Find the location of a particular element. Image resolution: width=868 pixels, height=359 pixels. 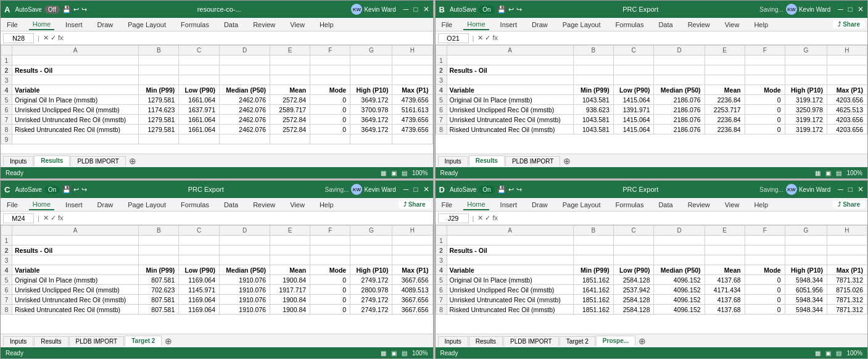

save-icon-d: 💾 is located at coordinates (502, 190).